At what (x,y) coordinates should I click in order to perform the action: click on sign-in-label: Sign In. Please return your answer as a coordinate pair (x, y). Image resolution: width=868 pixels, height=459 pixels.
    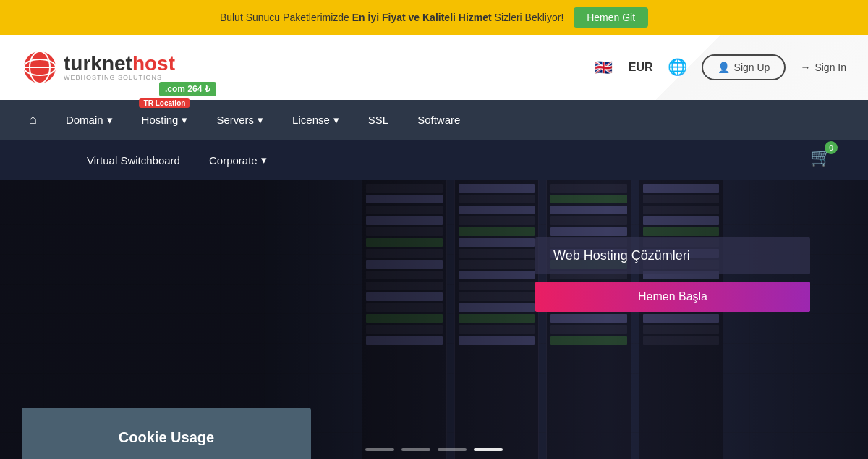
    Looking at the image, I should click on (830, 67).